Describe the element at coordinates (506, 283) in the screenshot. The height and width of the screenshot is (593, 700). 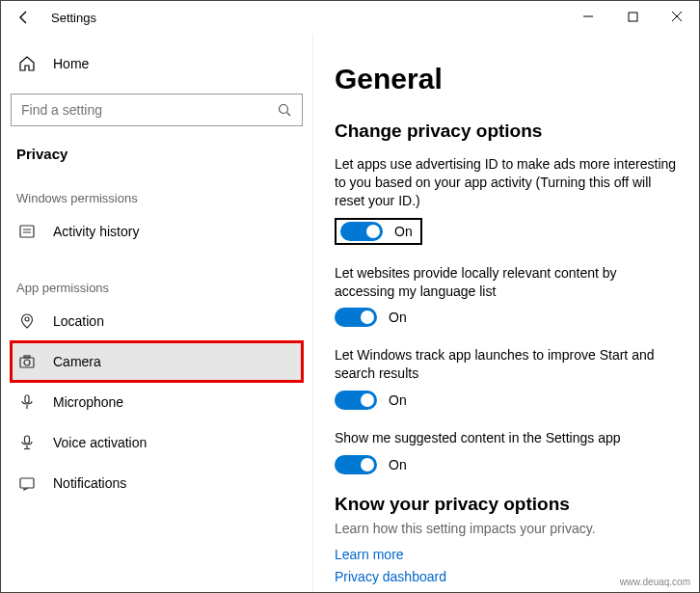
I see `setting-desc: Let websites provide locally relevant co…` at that location.